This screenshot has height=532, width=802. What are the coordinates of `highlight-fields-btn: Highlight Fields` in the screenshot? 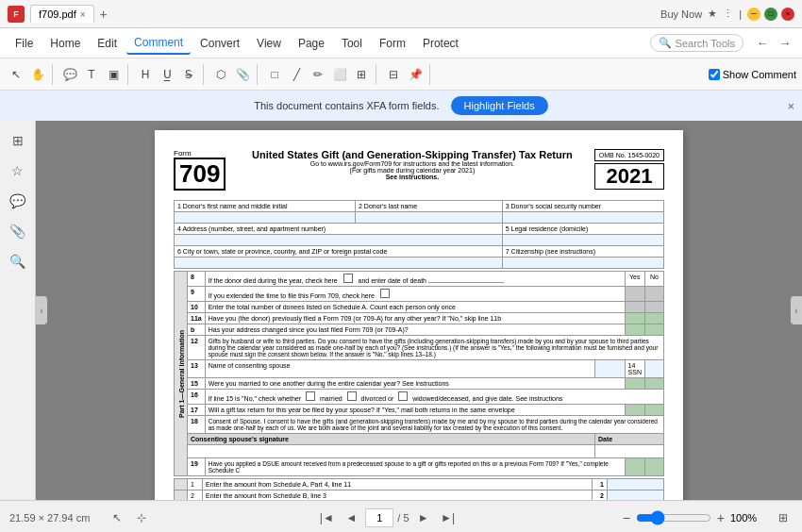 It's located at (500, 106).